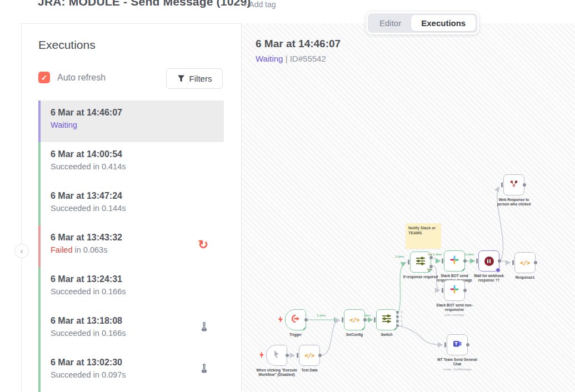  What do you see at coordinates (131, 247) in the screenshot?
I see `execution-item-failed: 6 Mar at 13:43:32 Failed in 0.063s ↻` at bounding box center [131, 247].